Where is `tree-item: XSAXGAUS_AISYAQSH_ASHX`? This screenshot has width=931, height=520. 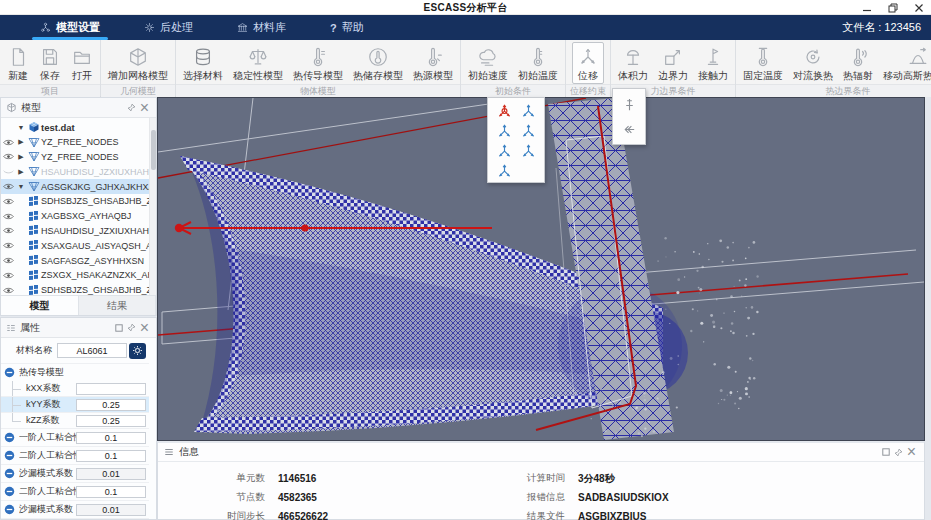
tree-item: XSAXGAUS_AISYAQSH_ASHX is located at coordinates (75, 246).